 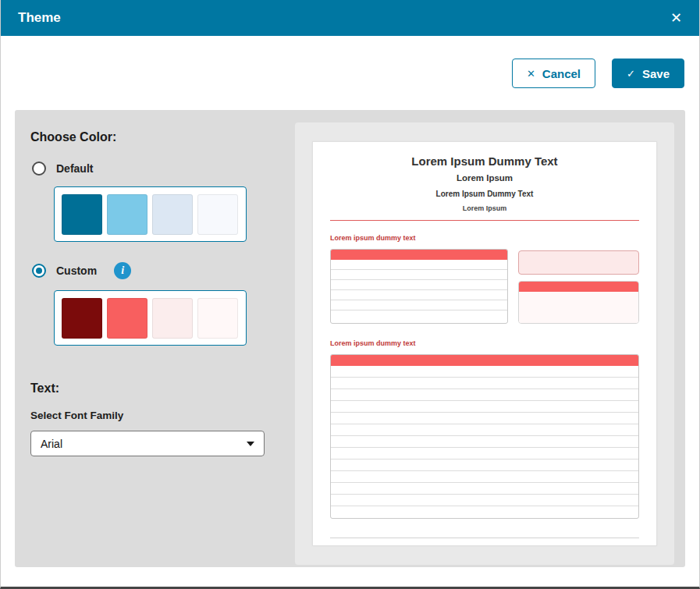 I want to click on font-family-label: Select Font Family, so click(x=162, y=415).